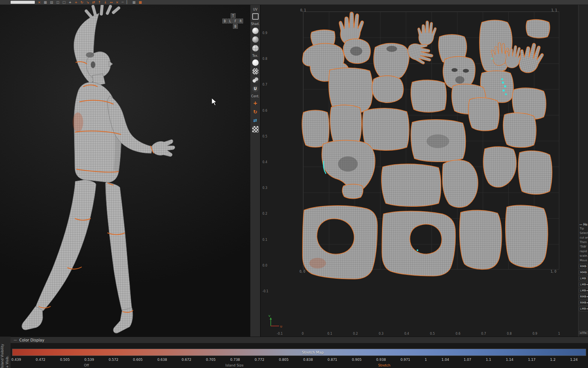 The width and height of the screenshot is (588, 368). Describe the element at coordinates (510, 360) in the screenshot. I see `stretch-scale-value: 1.14` at that location.